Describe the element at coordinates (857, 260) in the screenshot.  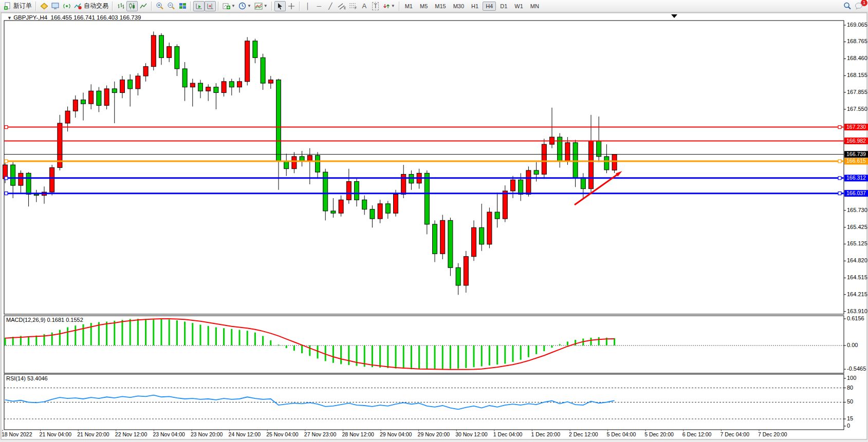
I see `price-tick-label: 164.820` at that location.